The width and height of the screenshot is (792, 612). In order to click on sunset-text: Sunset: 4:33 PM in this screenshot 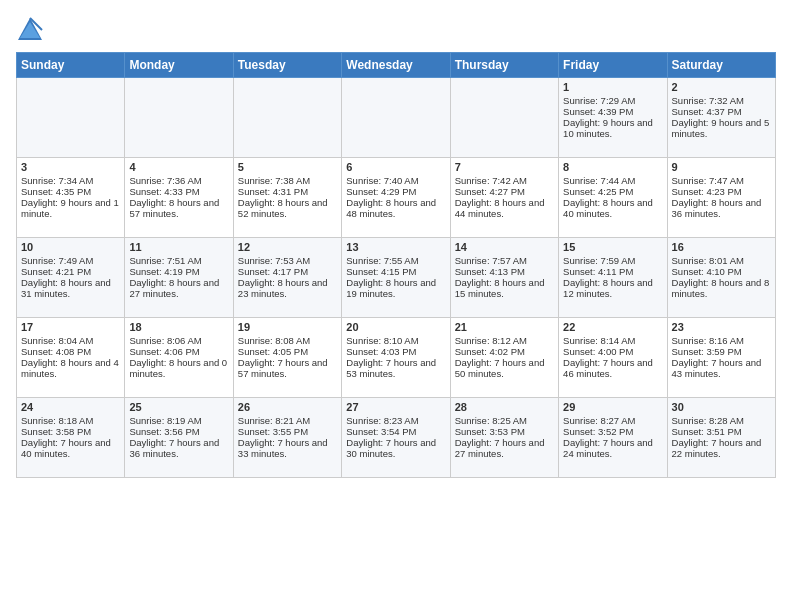, I will do `click(178, 192)`.